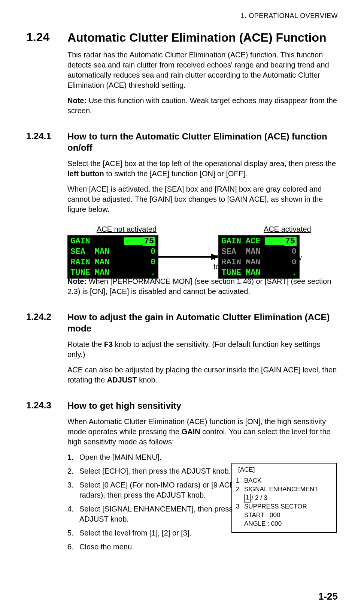 The height and width of the screenshot is (615, 364). What do you see at coordinates (203, 286) in the screenshot?
I see `paragraph-note: Note: When [PERFORMANCE MON] (see sectio…` at bounding box center [203, 286].